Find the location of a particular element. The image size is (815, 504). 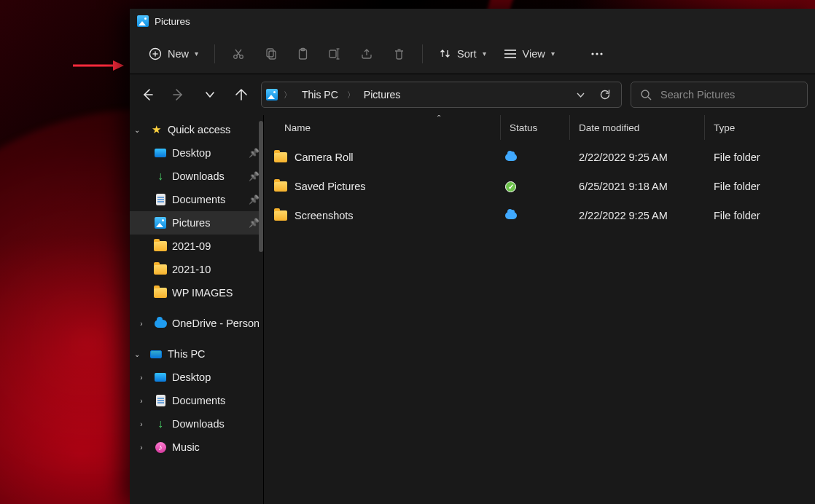

plus-circle-icon is located at coordinates (155, 54).